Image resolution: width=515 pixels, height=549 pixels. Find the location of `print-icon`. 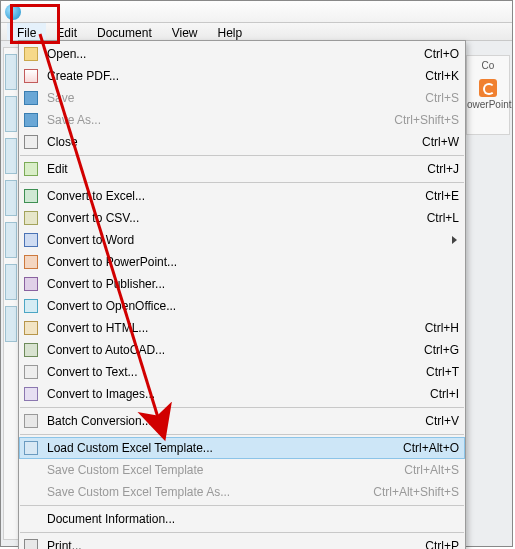

print-icon is located at coordinates (31, 544).